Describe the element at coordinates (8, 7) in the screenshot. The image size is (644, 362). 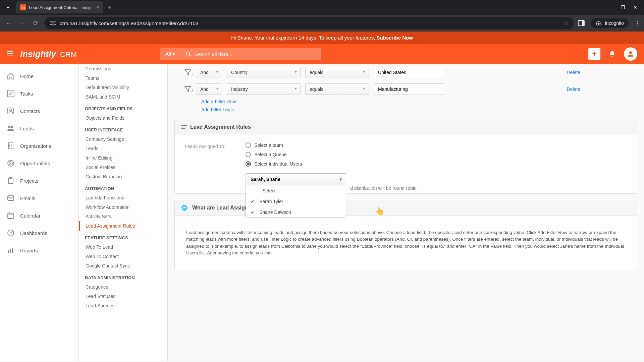
I see `tab-list-dropdown` at that location.